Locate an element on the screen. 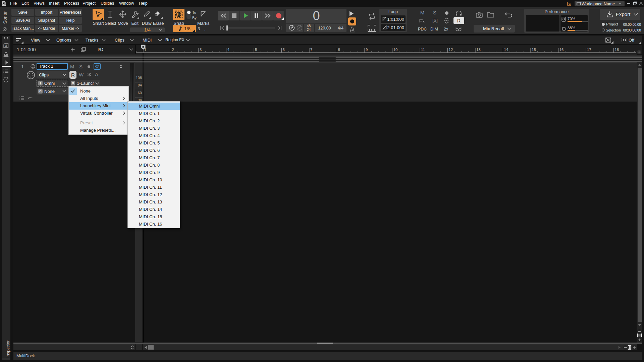 The image size is (644, 362). svg-text: 2 is located at coordinates (173, 50).